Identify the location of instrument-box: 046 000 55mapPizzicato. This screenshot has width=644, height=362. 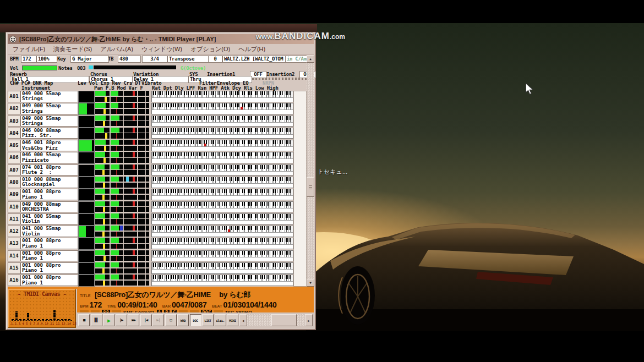
(50, 157).